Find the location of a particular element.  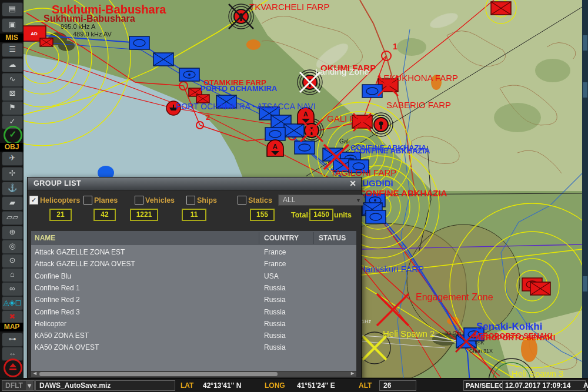

column-header-status: STATUS is located at coordinates (332, 238).